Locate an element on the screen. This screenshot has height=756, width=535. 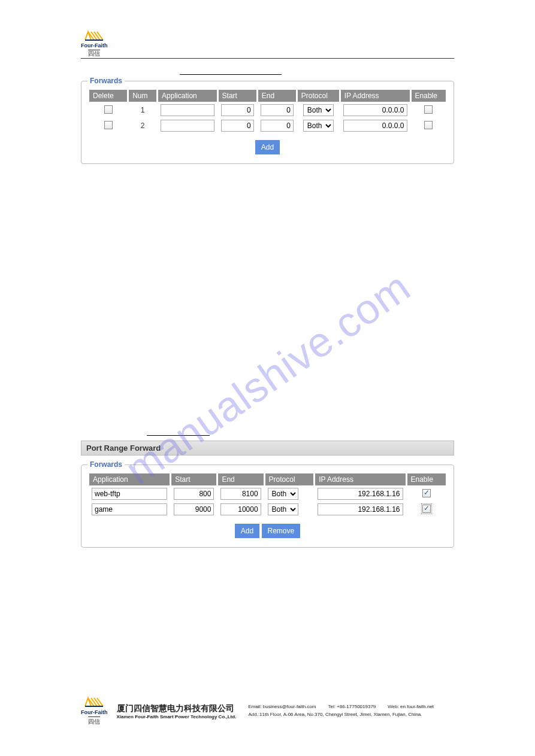
brand-name: Four-Faith is located at coordinates (95, 45).